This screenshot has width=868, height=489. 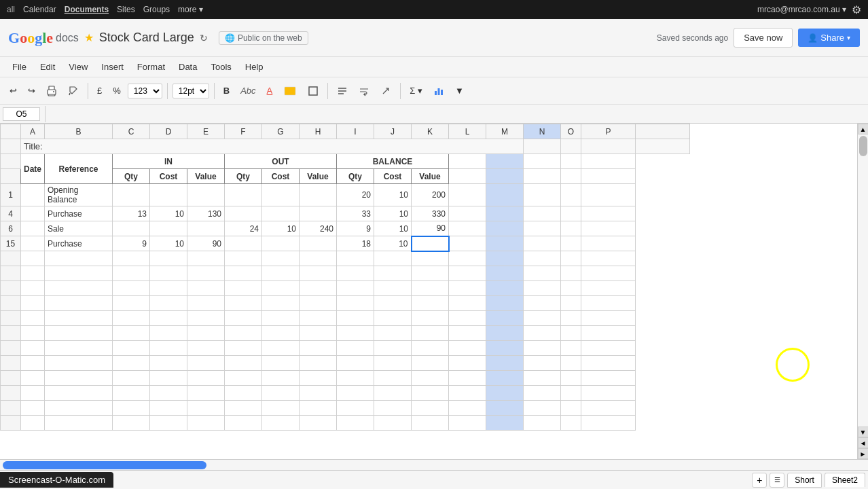 I want to click on r1-bal-qty: 20, so click(x=356, y=196).